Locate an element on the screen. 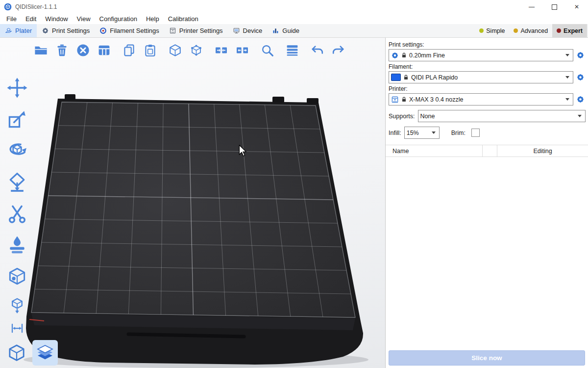 This screenshot has height=368, width=588. chevron-down-icon is located at coordinates (567, 78).